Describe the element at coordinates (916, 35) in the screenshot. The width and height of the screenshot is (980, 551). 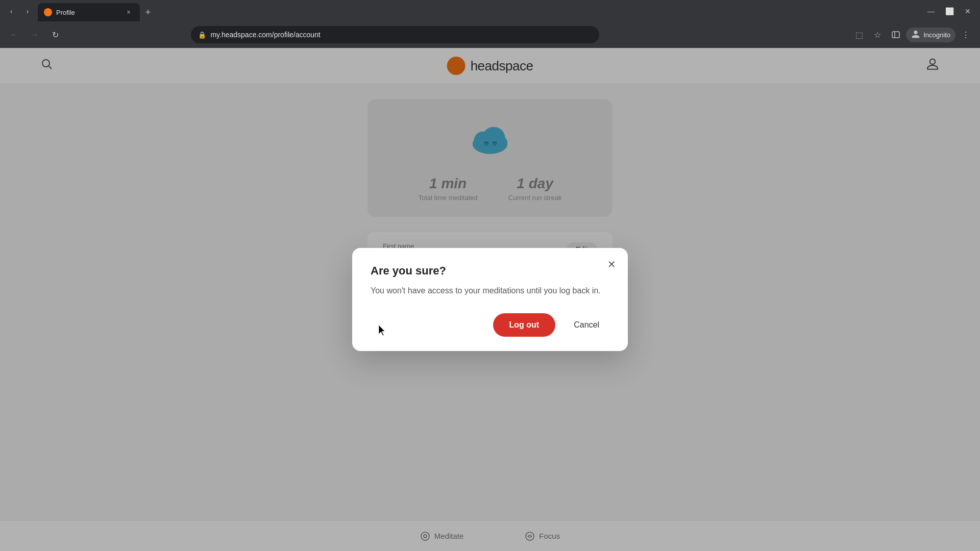
I see `incognito-icon` at that location.